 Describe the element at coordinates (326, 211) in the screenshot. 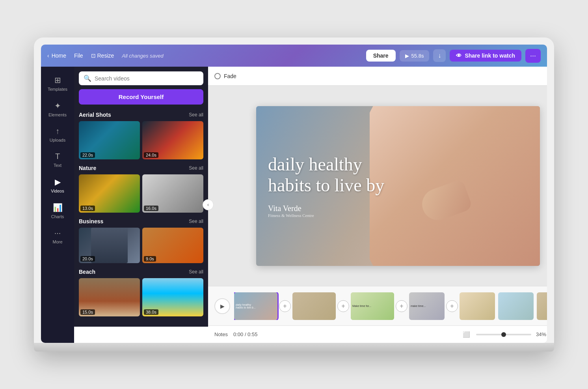

I see `slide-brand: Vita Verde Fitness & Wellness Centre` at that location.